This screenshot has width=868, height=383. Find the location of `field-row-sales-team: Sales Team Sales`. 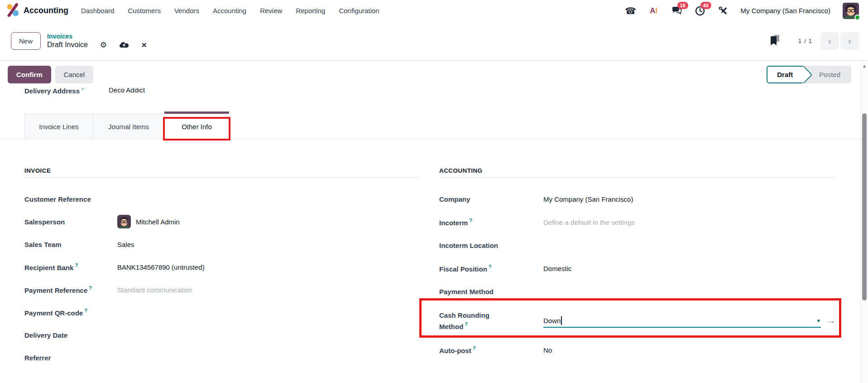

field-row-sales-team: Sales Team Sales is located at coordinates (222, 244).